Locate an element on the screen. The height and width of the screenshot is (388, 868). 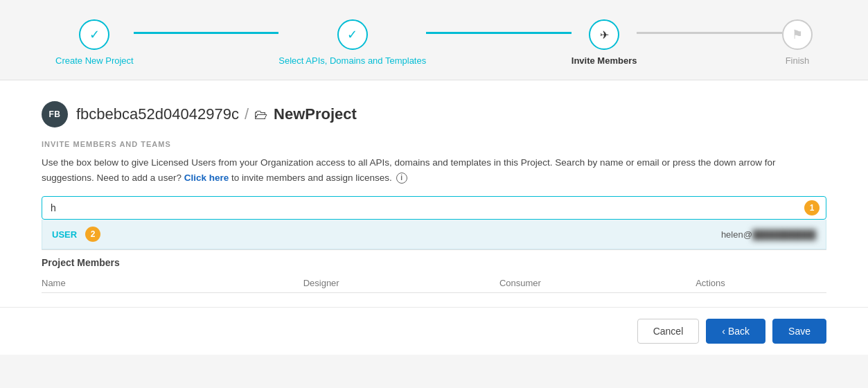
footer: Cancel ‹Back Save is located at coordinates (434, 331).